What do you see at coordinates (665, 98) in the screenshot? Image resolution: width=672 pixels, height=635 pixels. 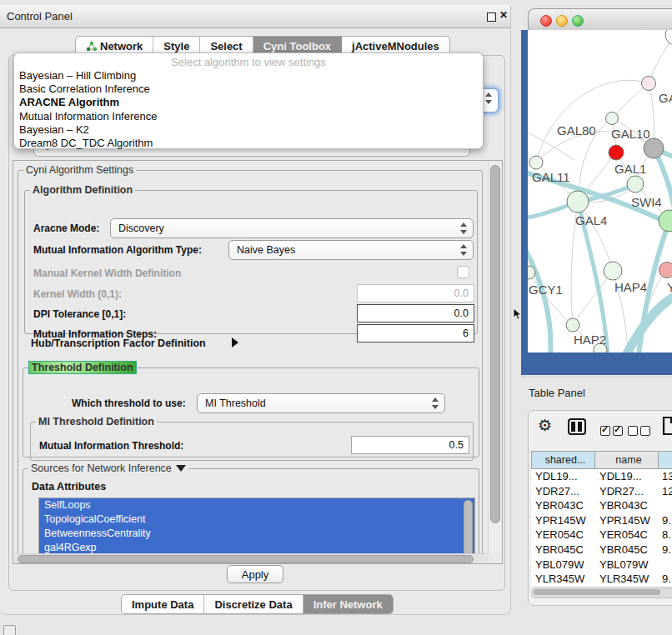 I see `node-label: GAL` at bounding box center [665, 98].